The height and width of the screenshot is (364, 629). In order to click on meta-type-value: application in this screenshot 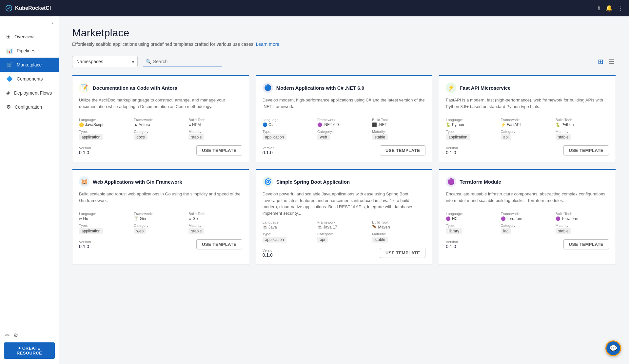, I will do `click(473, 137)`.